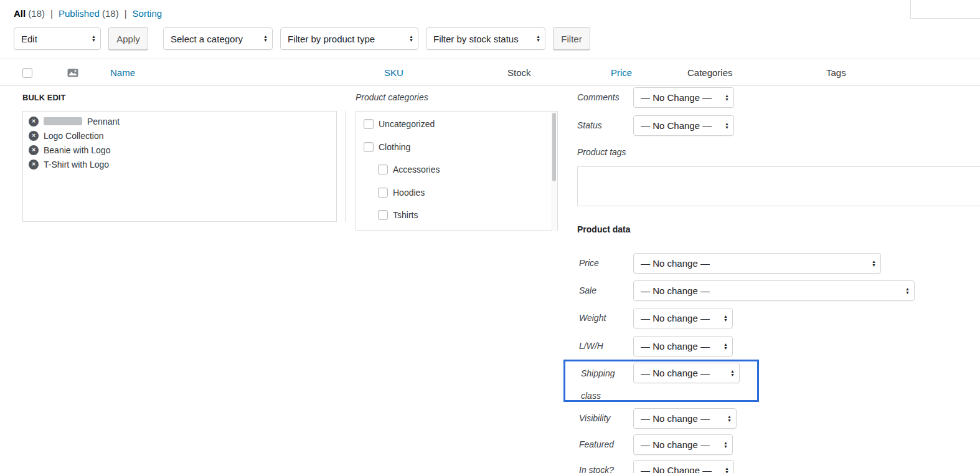 This screenshot has width=980, height=473. What do you see at coordinates (757, 263) in the screenshot?
I see `price-select: — No change — ▲▼` at bounding box center [757, 263].